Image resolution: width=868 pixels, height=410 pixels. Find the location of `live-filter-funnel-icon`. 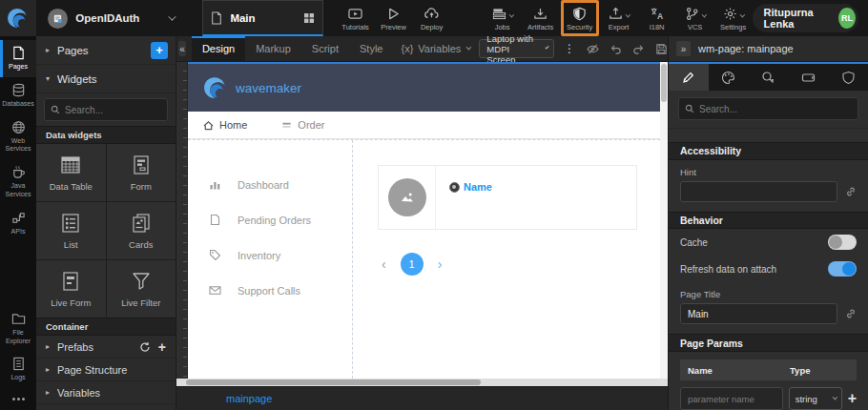

live-filter-funnel-icon is located at coordinates (141, 281).